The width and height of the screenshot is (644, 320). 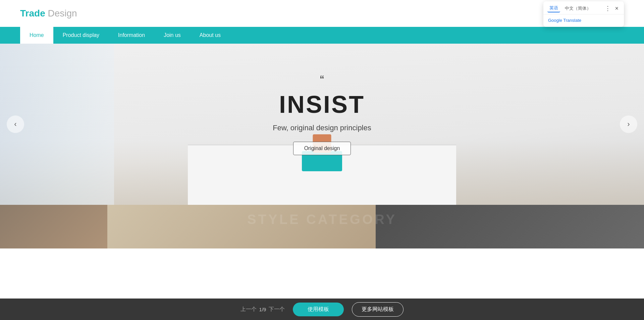 I want to click on hero-quote-icon: “, so click(x=322, y=80).